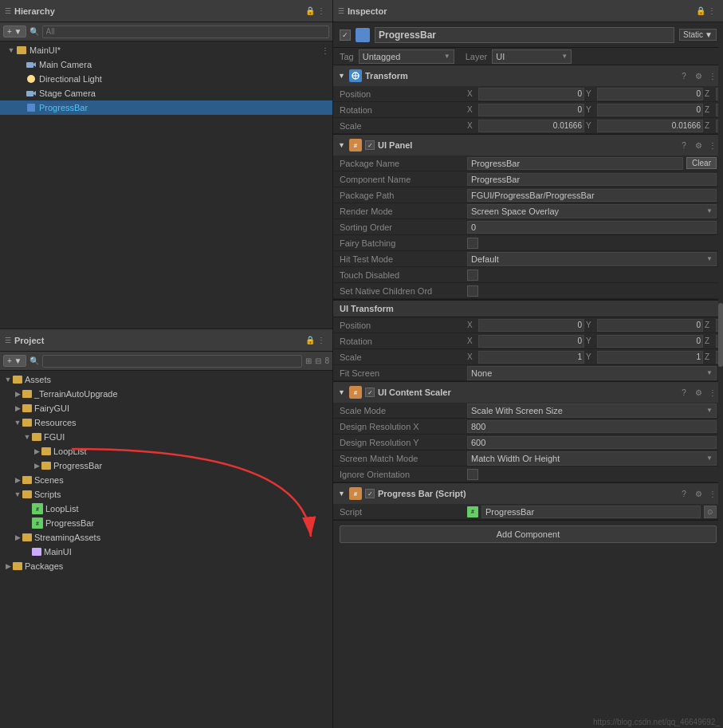 The width and height of the screenshot is (723, 728). Describe the element at coordinates (591, 427) in the screenshot. I see `design-res-x-input` at that location.